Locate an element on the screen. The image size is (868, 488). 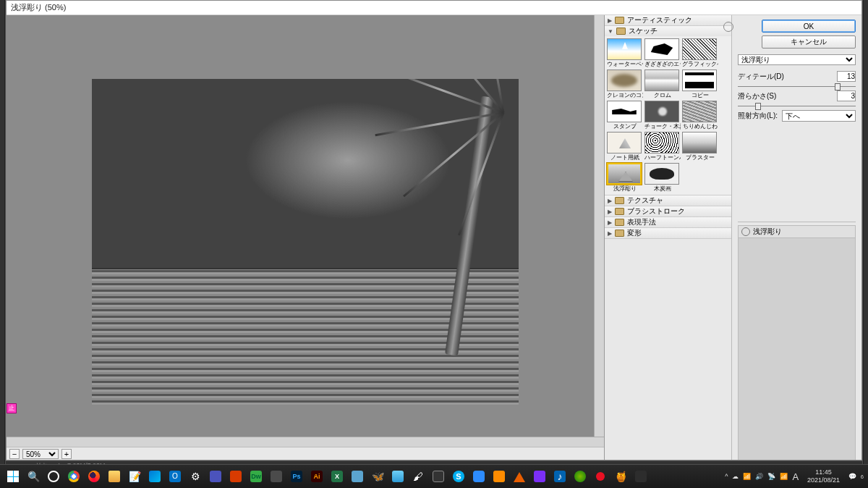
system-tray: ^ ☁ 📶 🔊 📡 📶 A 11:45 2021/08/21 💬 6 is located at coordinates (794, 476).